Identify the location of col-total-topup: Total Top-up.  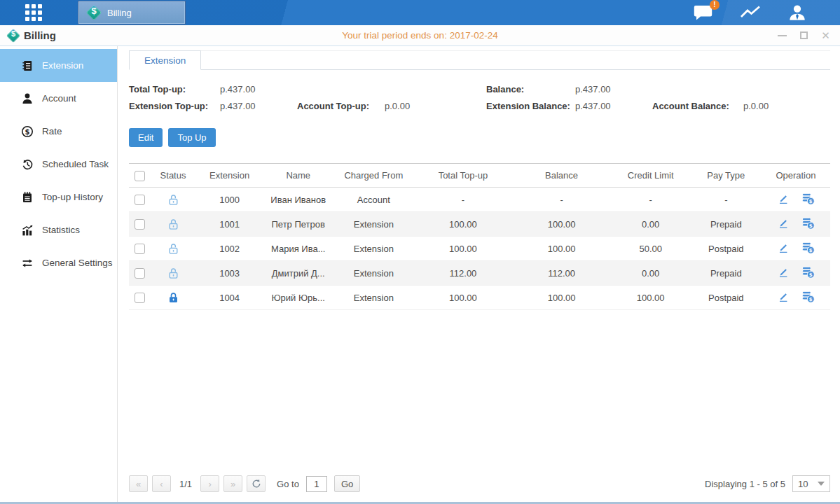
(462, 176).